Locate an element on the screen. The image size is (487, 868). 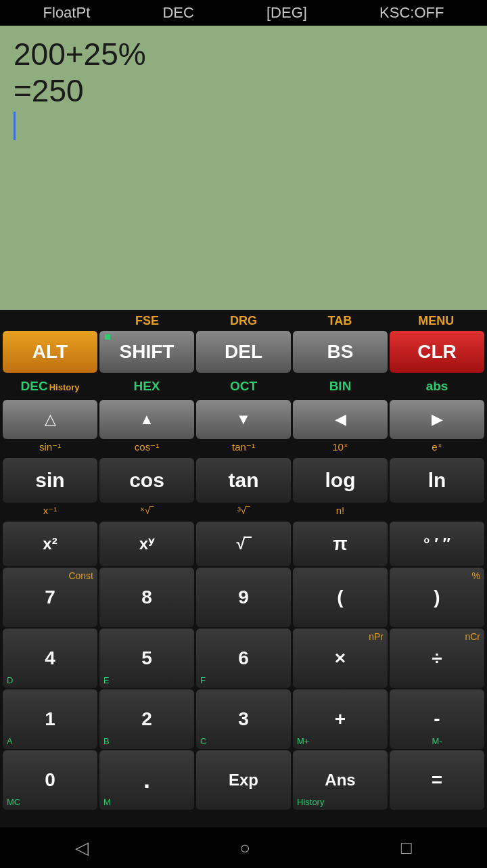
nine-button: 9 is located at coordinates (244, 597).